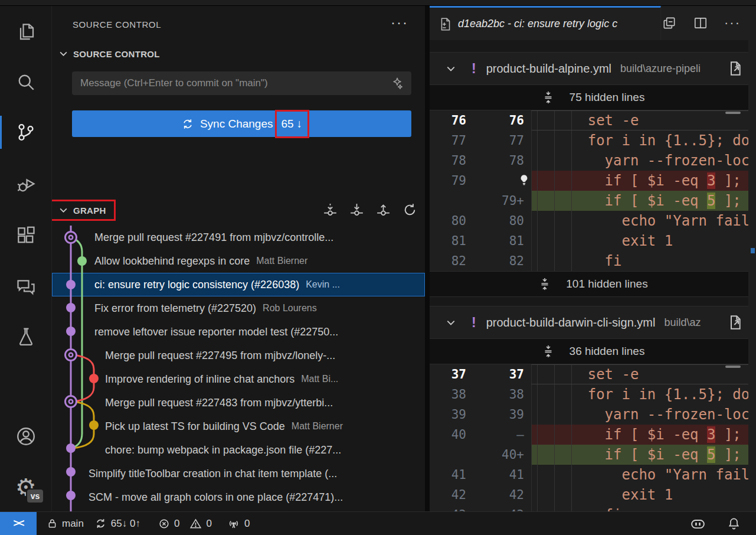  Describe the element at coordinates (117, 523) in the screenshot. I see `sync-status: 65↓ 0↑` at that location.